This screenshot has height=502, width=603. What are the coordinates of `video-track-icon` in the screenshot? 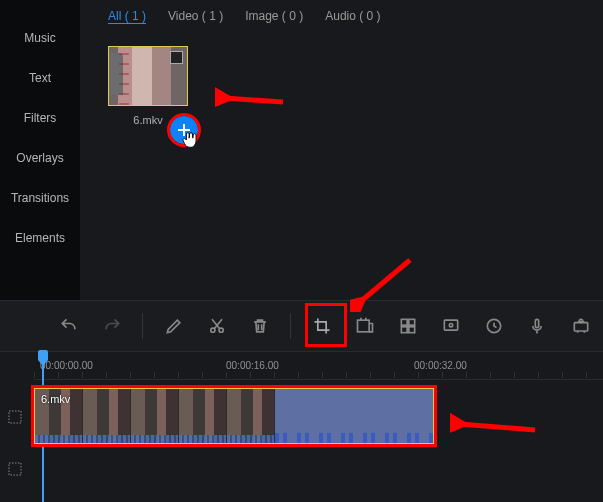 It's located at (15, 417).